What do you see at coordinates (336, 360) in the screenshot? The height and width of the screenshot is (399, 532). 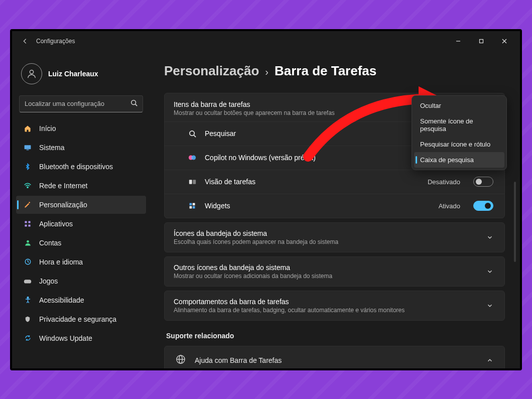 I see `support-help-label: Ajuda com Barra de Tarefas` at bounding box center [336, 360].